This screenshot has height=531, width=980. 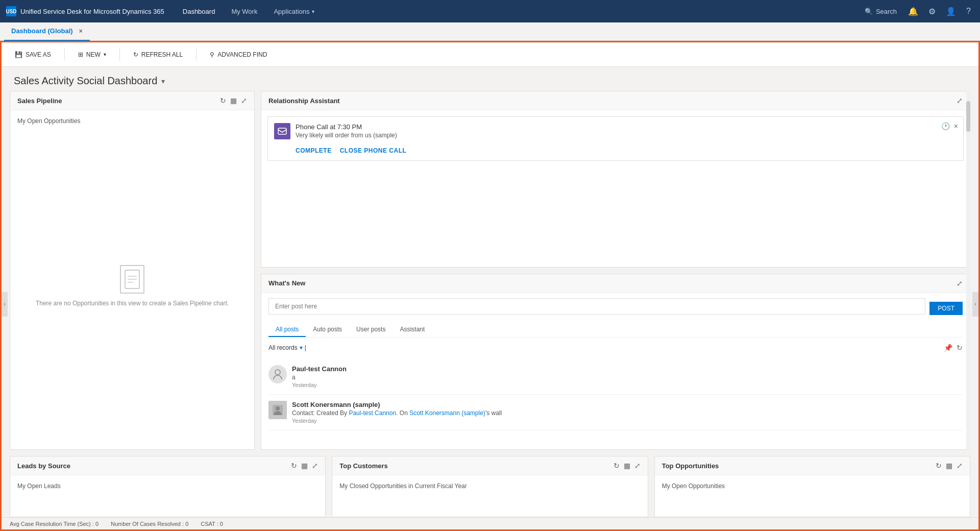 I want to click on sales-pipeline-title: Sales Pipeline, so click(x=40, y=101).